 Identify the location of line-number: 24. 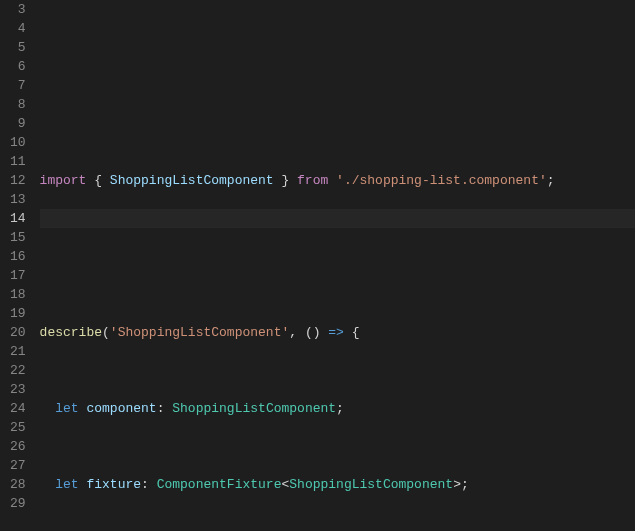
(18, 408).